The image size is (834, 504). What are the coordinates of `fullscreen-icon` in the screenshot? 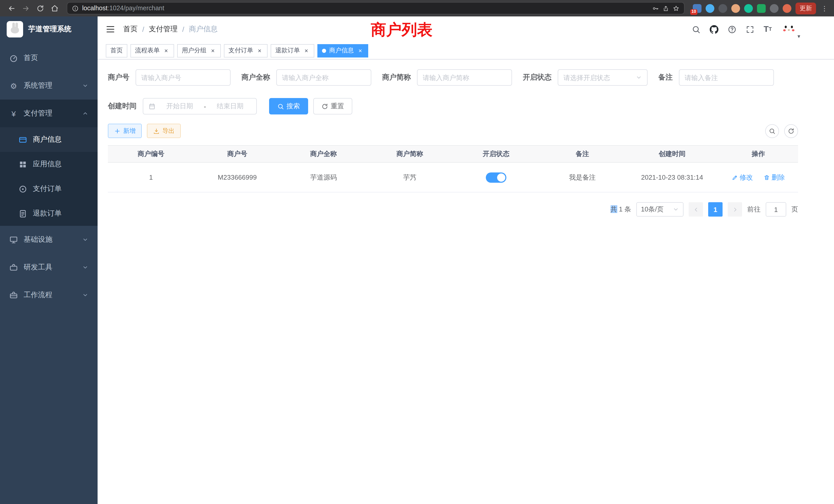 It's located at (750, 29).